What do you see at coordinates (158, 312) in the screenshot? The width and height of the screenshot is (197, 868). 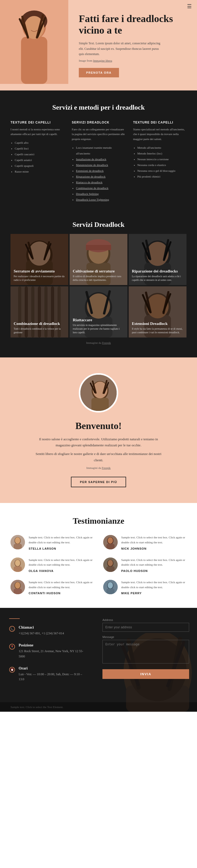 I see `dreadlock-card-6: Estensioni Dreadlock Il style ha sia fat…` at bounding box center [158, 312].